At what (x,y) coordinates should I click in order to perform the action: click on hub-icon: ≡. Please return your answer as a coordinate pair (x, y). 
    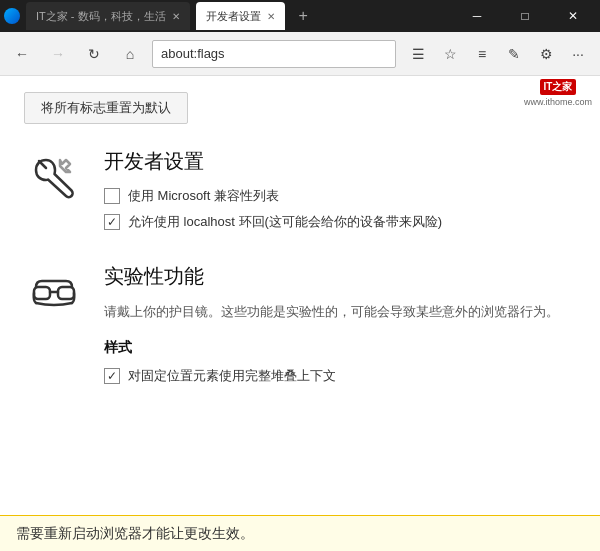
    Looking at the image, I should click on (482, 54).